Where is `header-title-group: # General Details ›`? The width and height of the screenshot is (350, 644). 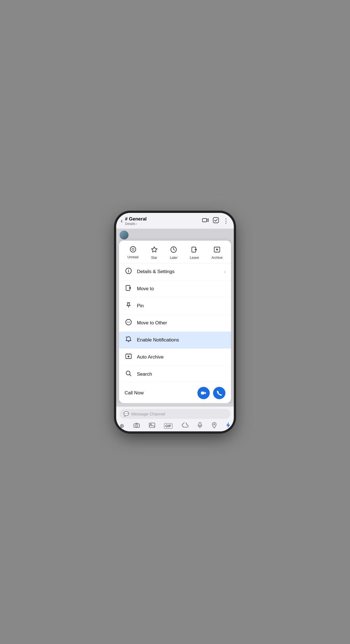
header-title-group: # General Details › is located at coordinates (136, 221).